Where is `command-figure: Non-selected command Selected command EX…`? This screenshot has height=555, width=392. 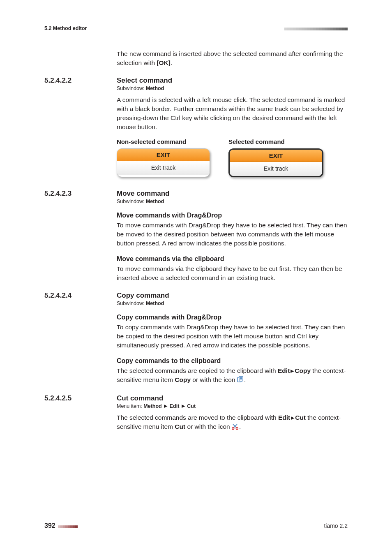 command-figure: Non-selected command Selected command EX… is located at coordinates (232, 158).